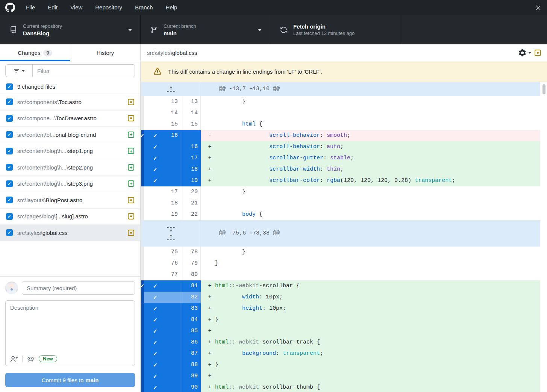  I want to click on menu-edit: Edit, so click(53, 8).